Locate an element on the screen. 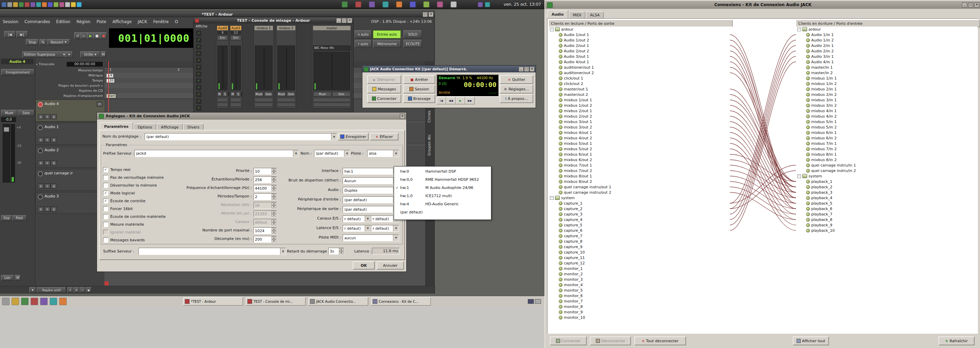 The height and width of the screenshot is (348, 980). volume-icon is located at coordinates (79, 5).